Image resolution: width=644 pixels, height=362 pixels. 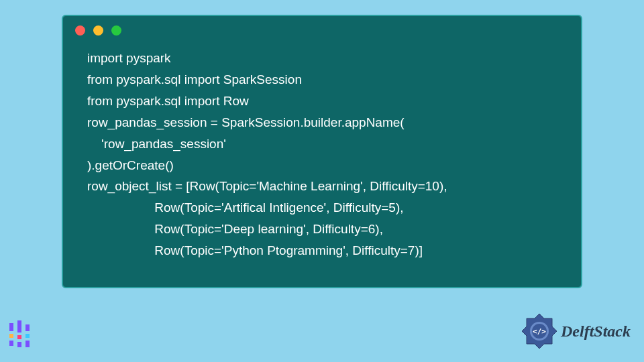 I want to click on window-maximize-dot, so click(x=117, y=31).